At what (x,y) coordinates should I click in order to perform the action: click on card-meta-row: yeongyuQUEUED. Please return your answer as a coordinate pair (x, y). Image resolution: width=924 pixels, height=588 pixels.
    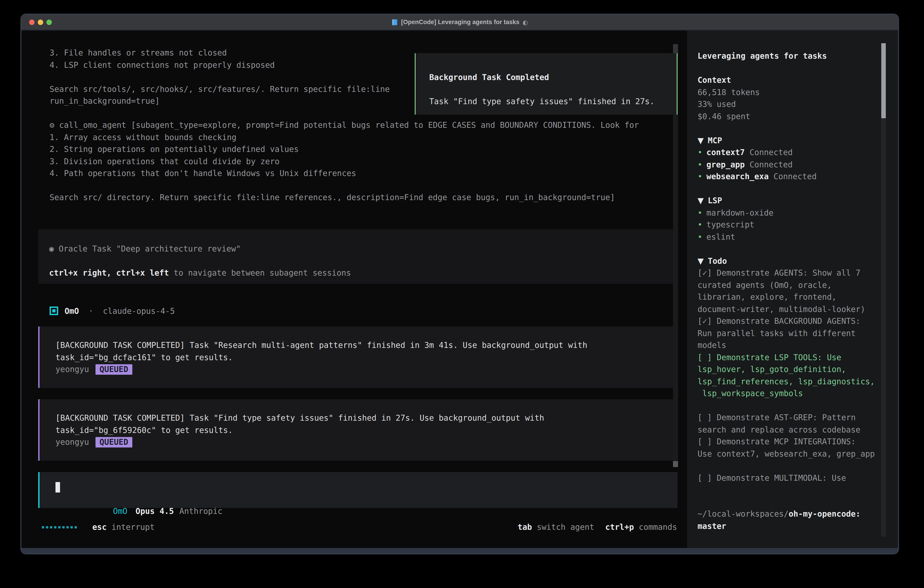
    Looking at the image, I should click on (367, 369).